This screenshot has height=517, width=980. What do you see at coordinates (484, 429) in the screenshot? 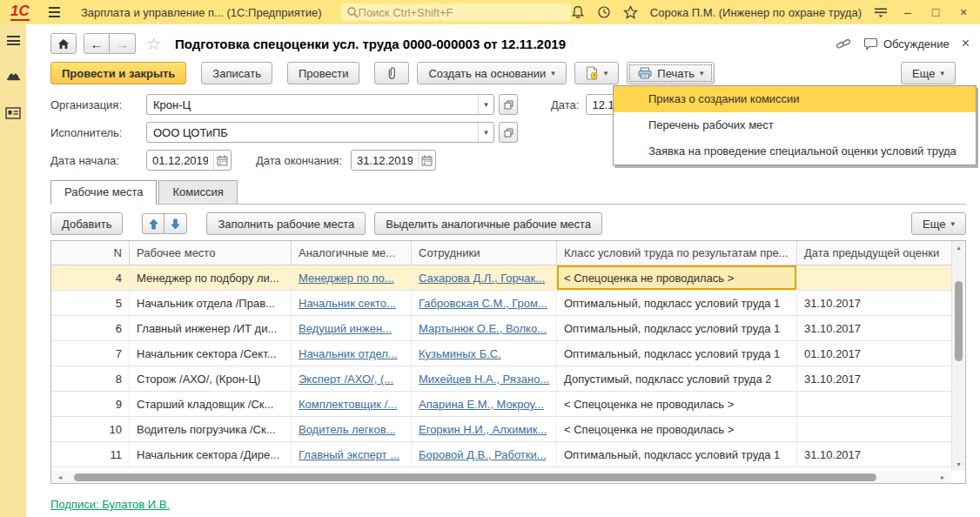
I see `cell-employees: Егоркин Н.И., Алхимик...` at bounding box center [484, 429].